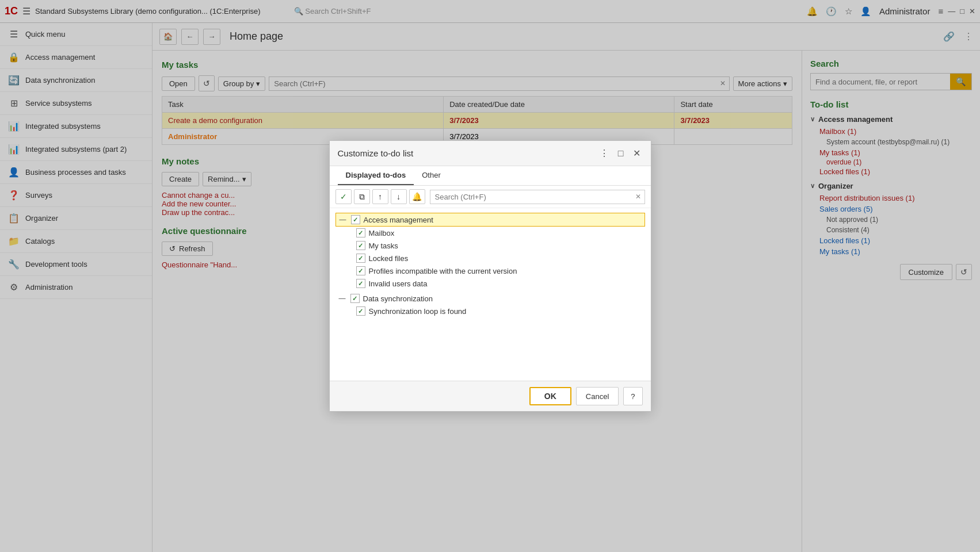  Describe the element at coordinates (531, 197) in the screenshot. I see `dialog-search-input` at that location.